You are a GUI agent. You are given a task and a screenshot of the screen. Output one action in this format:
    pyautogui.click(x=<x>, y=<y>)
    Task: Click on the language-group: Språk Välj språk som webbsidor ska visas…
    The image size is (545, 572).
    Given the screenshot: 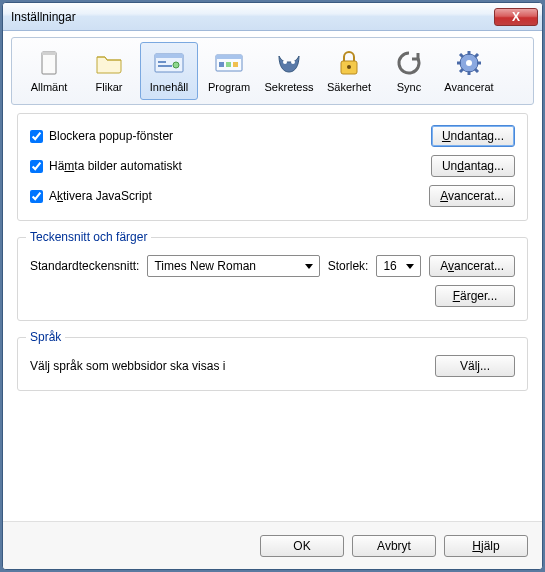 What is the action you would take?
    pyautogui.click(x=272, y=364)
    